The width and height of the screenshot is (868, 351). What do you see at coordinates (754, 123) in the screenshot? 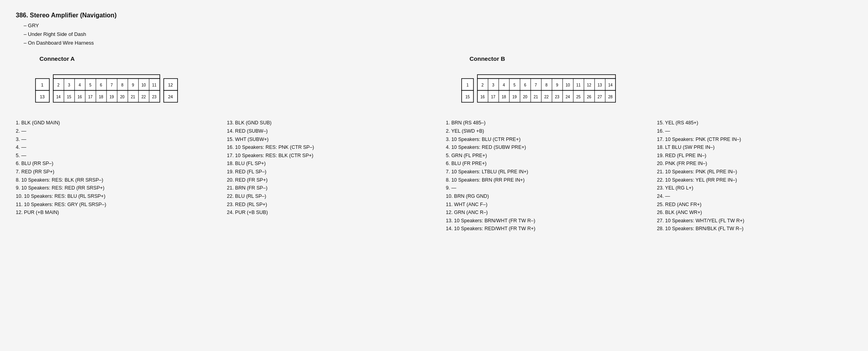
I see `pin-item: 15. YEL (RS 485+)` at bounding box center [754, 123].